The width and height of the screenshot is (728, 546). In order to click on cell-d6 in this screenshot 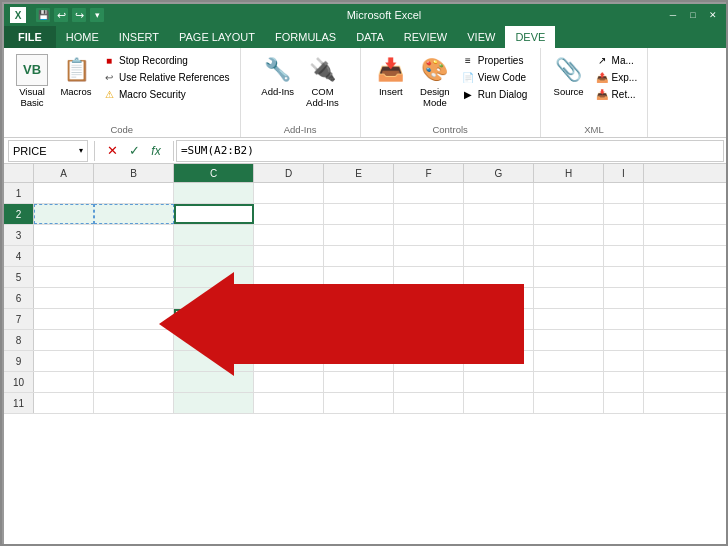, I will do `click(289, 298)`.